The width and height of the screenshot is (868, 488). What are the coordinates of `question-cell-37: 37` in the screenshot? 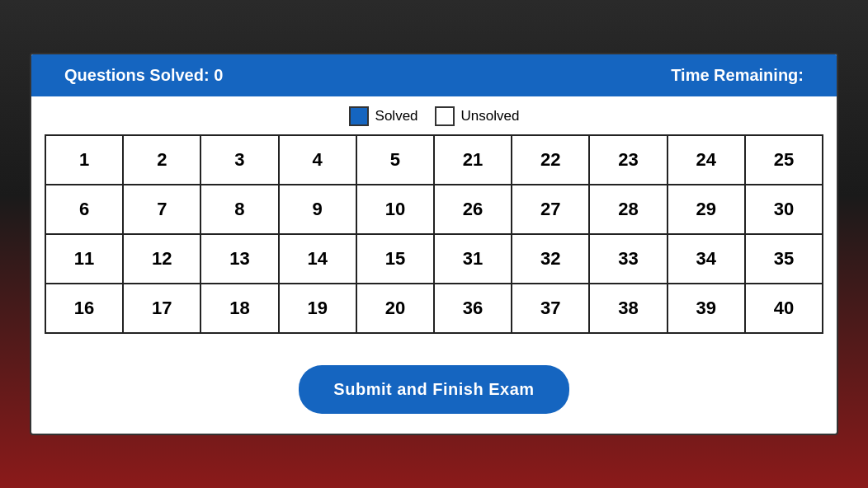 It's located at (551, 309).